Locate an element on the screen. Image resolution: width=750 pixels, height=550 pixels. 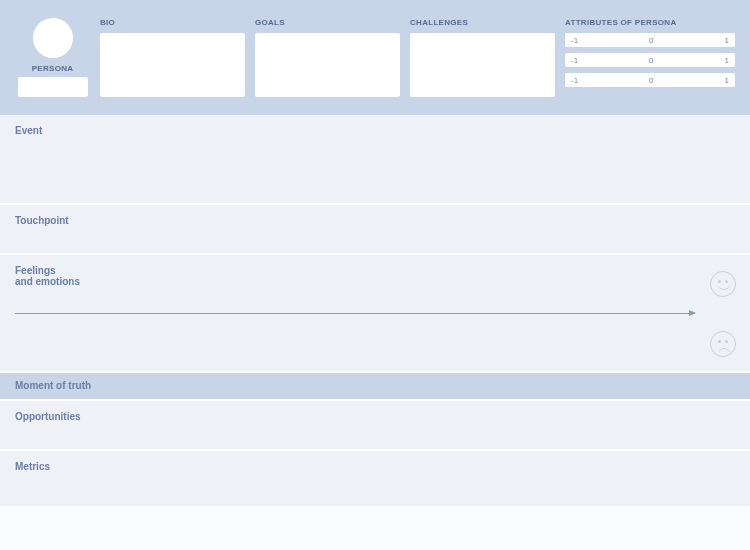
touchpoint-label: Touchpoint is located at coordinates (375, 220).